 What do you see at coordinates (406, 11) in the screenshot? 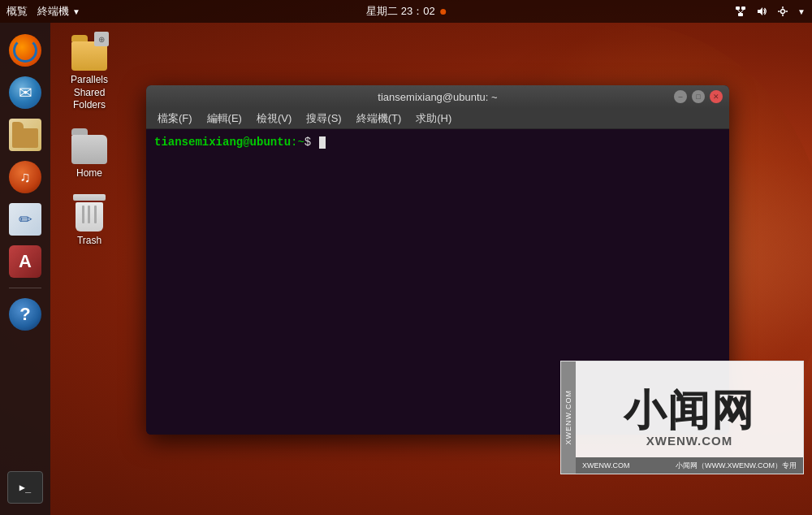
I see `top-panel: 概覧 終端機 ▼ 星期二 23：02` at bounding box center [406, 11].